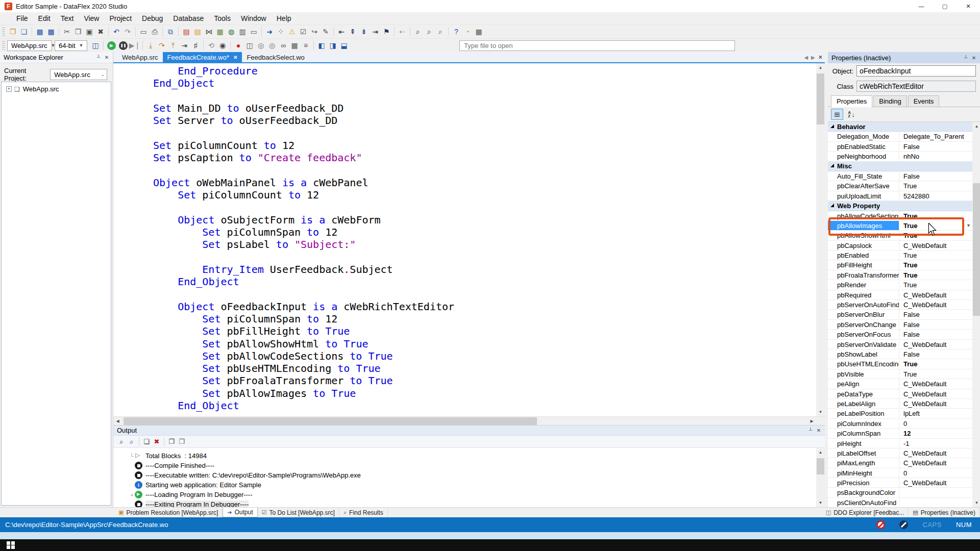 This screenshot has height=551, width=980. I want to click on bookmark-next-icon: ⇟, so click(364, 32).